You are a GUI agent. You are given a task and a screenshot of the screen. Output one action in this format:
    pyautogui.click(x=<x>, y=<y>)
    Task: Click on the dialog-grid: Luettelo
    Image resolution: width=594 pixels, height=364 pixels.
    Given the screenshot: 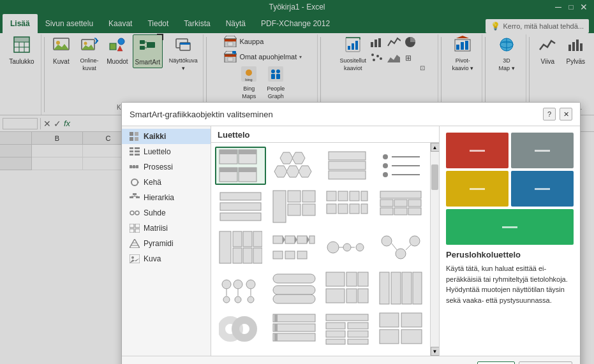 What is the action you would take?
    pyautogui.click(x=325, y=167)
    